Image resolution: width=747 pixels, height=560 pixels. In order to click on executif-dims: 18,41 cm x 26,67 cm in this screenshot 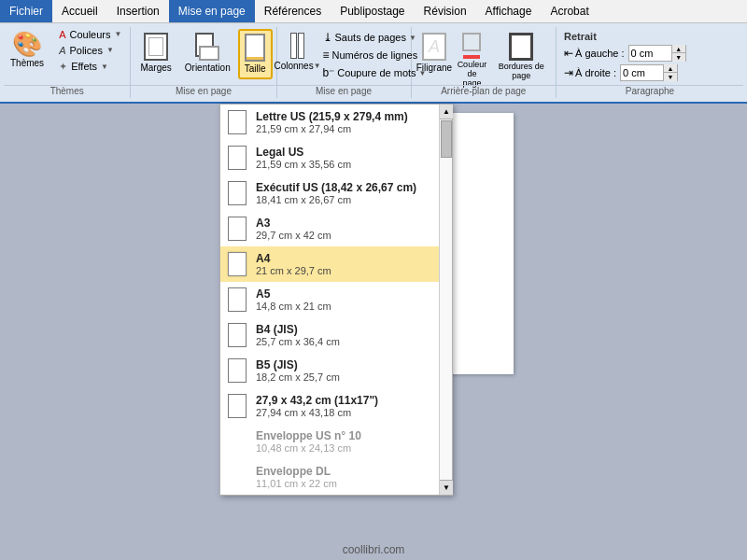, I will do `click(336, 200)`.